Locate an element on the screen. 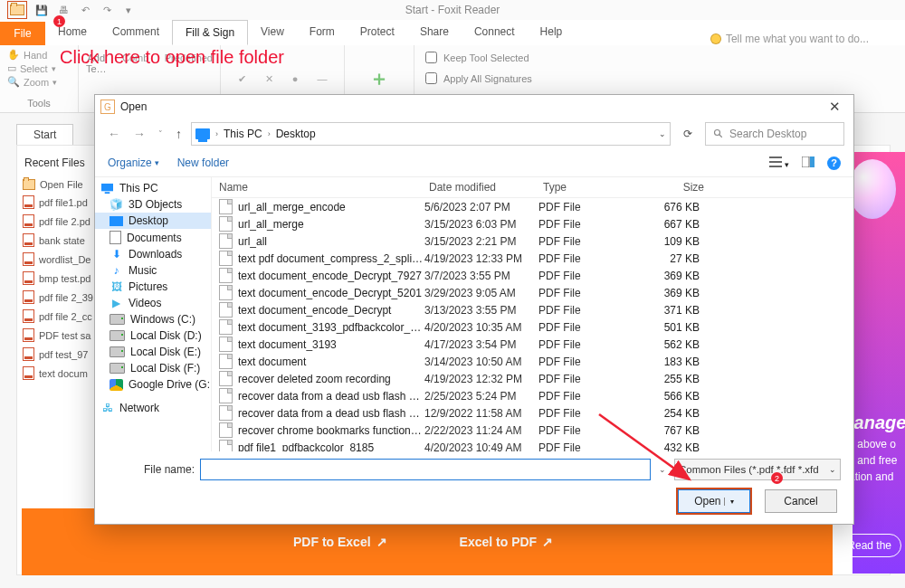 This screenshot has height=588, width=905. start-tab: Start is located at coordinates (45, 134).